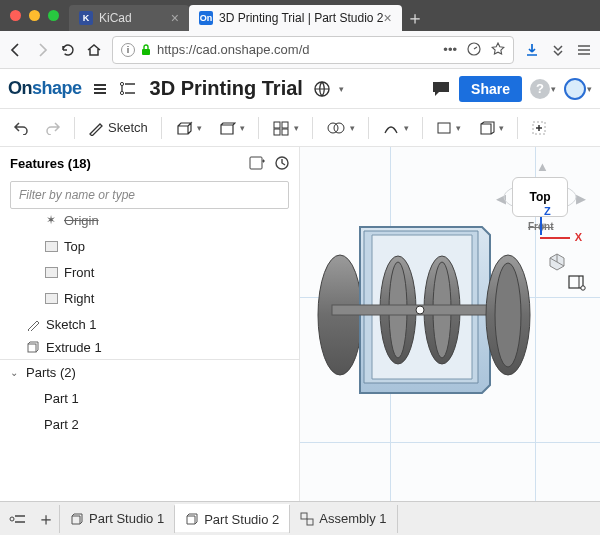  What do you see at coordinates (150, 372) in the screenshot?
I see `parts-header: ⌄ Parts (2)` at bounding box center [150, 372].